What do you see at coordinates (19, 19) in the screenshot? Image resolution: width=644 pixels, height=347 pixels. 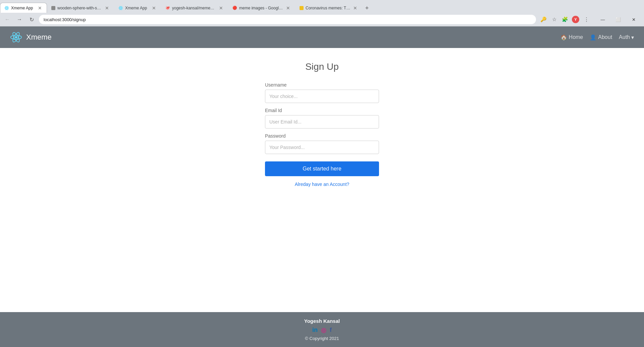 I see `forward-button: →` at bounding box center [19, 19].